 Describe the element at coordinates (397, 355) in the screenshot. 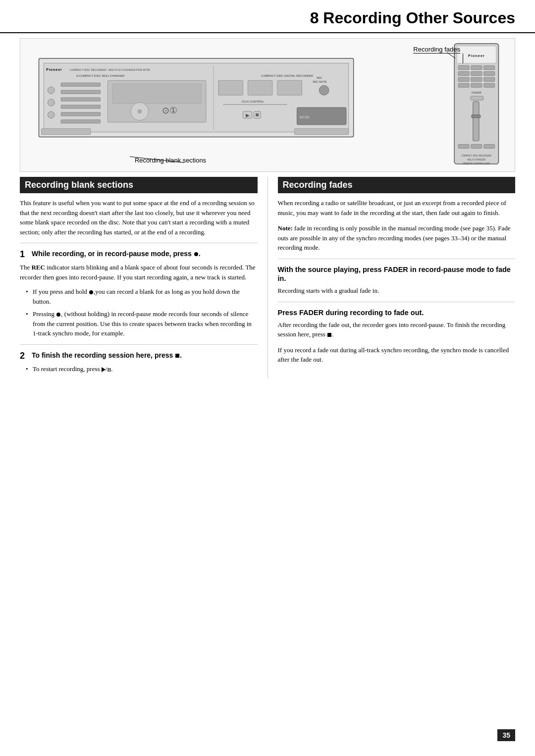

I see `subheading2-body2: If you record a fade out during all-trac…` at that location.